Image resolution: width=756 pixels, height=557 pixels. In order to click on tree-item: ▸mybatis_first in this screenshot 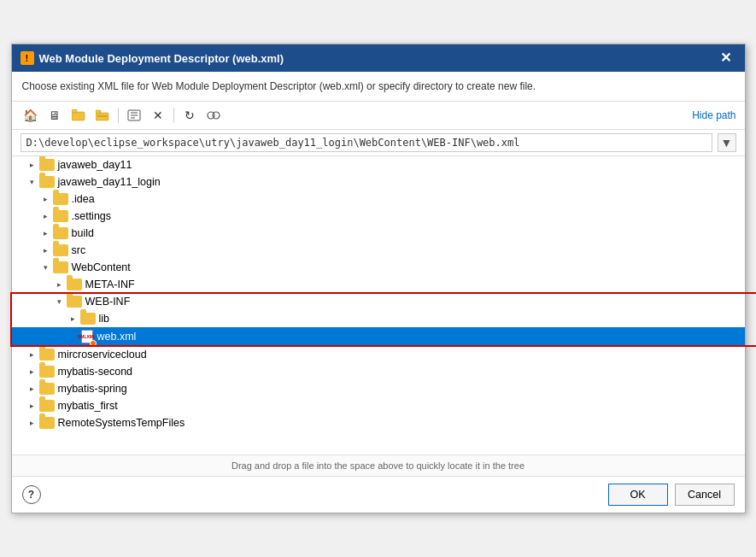, I will do `click(378, 406)`.